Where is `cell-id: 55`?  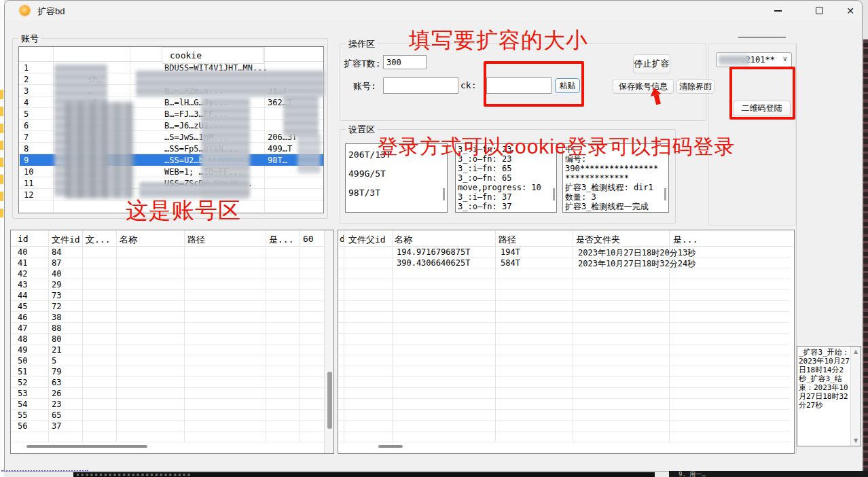 cell-id: 55 is located at coordinates (22, 415).